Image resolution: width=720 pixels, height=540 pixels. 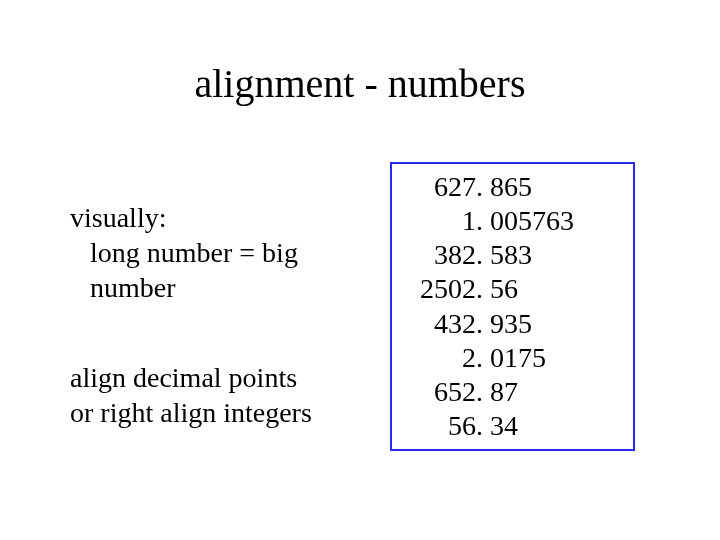 What do you see at coordinates (441, 392) in the screenshot?
I see `number-int: 652` at bounding box center [441, 392].